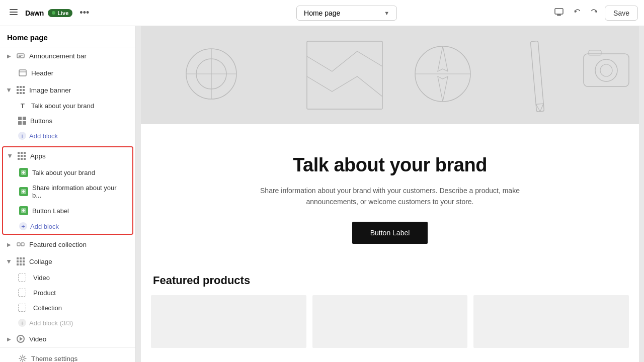 The width and height of the screenshot is (644, 362). Describe the element at coordinates (67, 355) in the screenshot. I see `theme-settings-item: Theme settings` at that location.